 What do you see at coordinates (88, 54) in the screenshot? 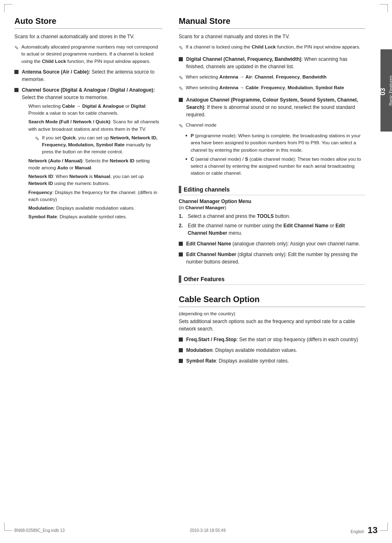
I see `auto-store-note1: ✎ Automatically allocated programme numb…` at bounding box center [88, 54].